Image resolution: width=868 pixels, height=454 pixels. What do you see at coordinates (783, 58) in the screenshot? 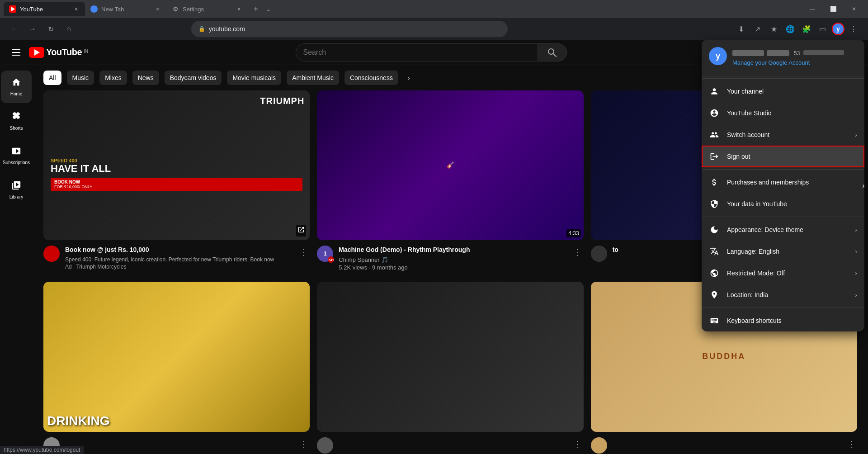
I see `menu-user-section: y 53 Manage your Google Account` at bounding box center [783, 58].